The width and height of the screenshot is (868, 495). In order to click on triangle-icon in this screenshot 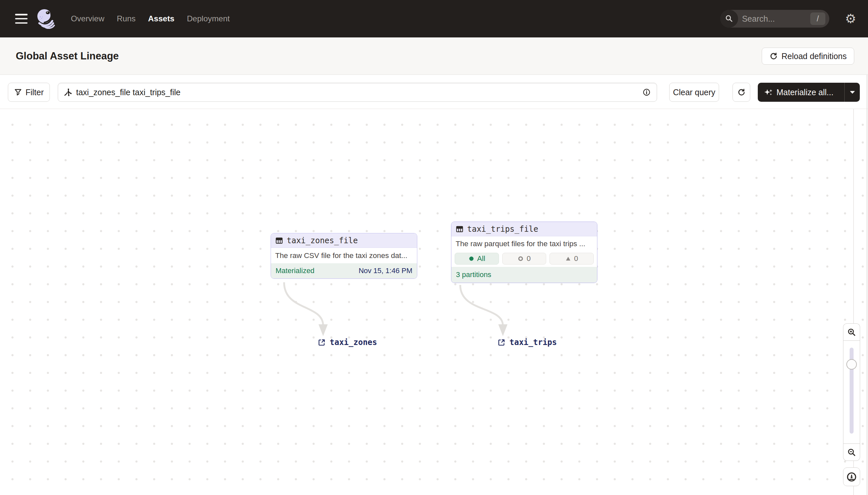, I will do `click(568, 259)`.